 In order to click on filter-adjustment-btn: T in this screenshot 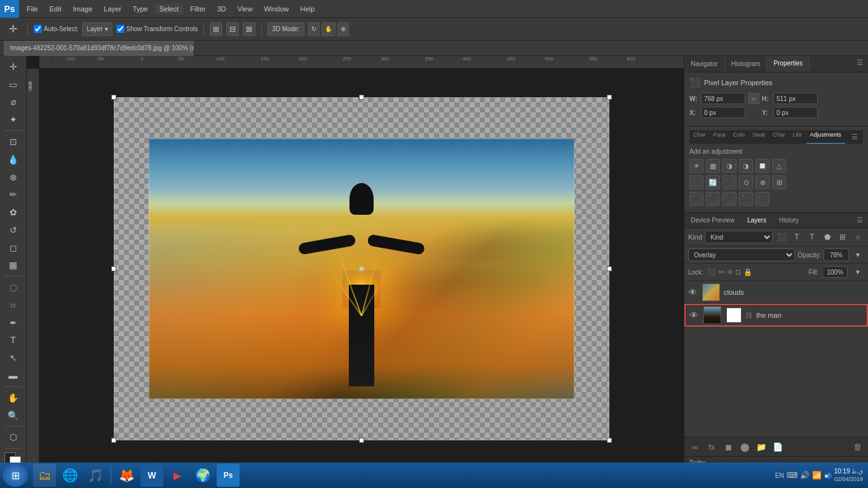, I will do `click(797, 237)`.